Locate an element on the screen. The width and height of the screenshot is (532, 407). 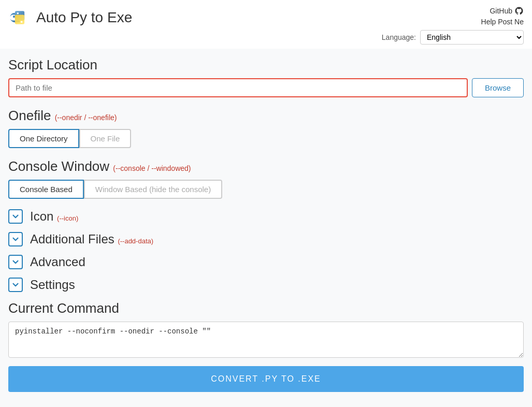
one-directory-button: One Directory is located at coordinates (44, 139).